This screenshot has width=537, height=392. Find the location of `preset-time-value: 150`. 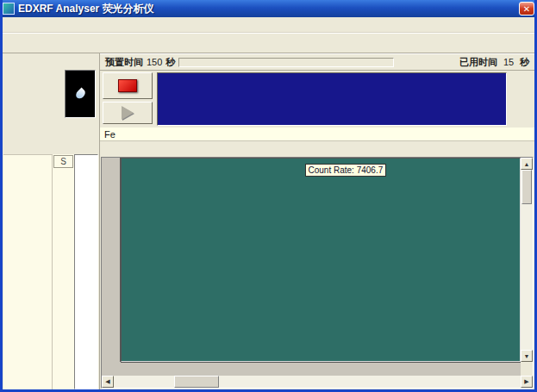

preset-time-value: 150 is located at coordinates (154, 62).